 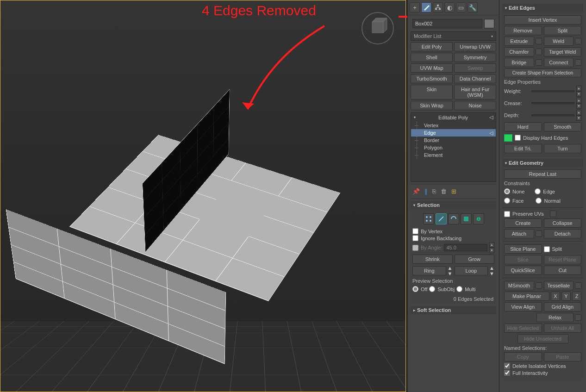 I want to click on weight-field, so click(x=553, y=91).